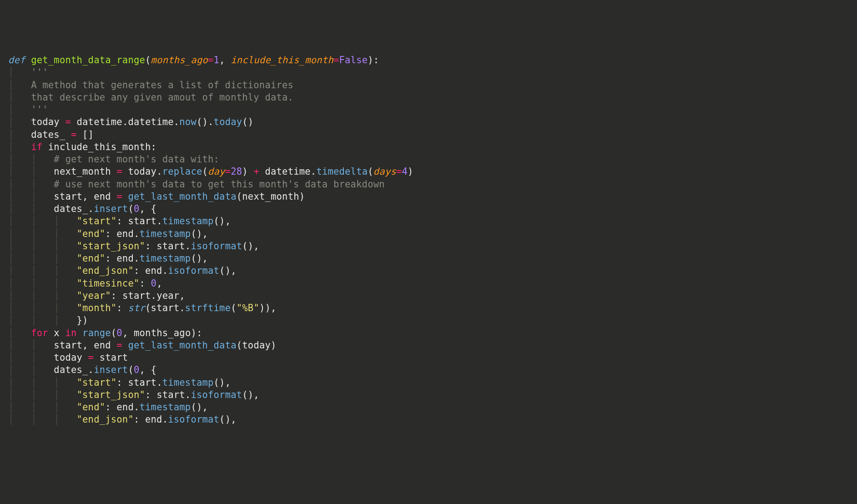  I want to click on comment: # use next month's data to get this mont…, so click(219, 184).